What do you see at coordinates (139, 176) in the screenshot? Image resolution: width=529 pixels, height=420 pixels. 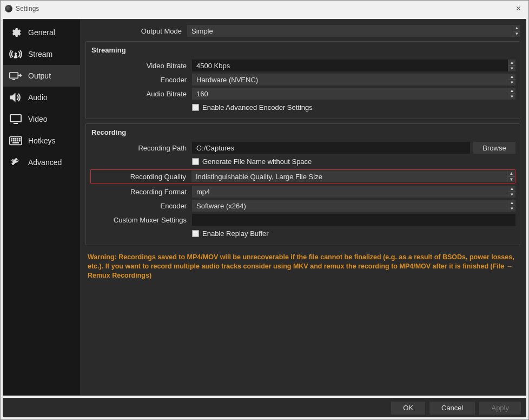 I see `recording-quality-label: Recording Quality` at bounding box center [139, 176].